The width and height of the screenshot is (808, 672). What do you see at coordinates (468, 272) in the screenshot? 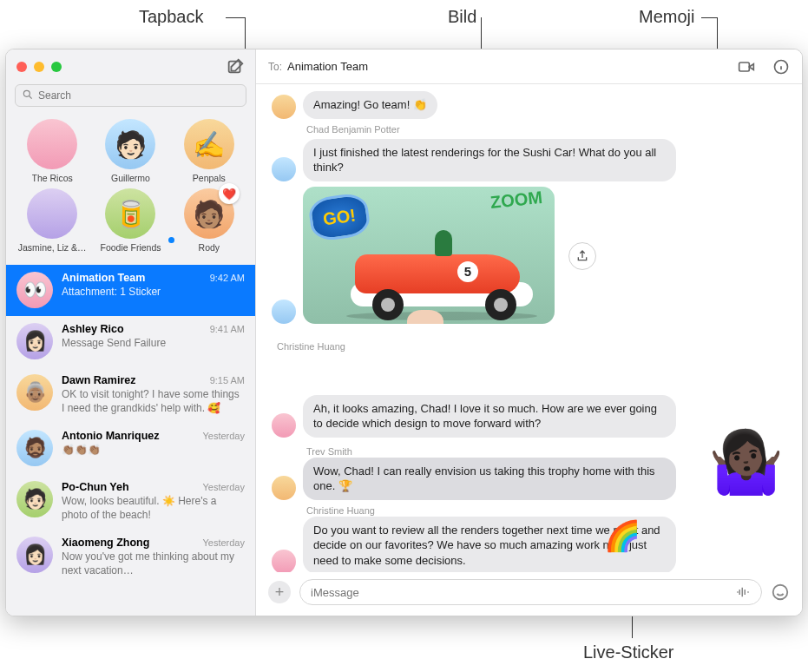
I see `car-number: 5` at bounding box center [468, 272].